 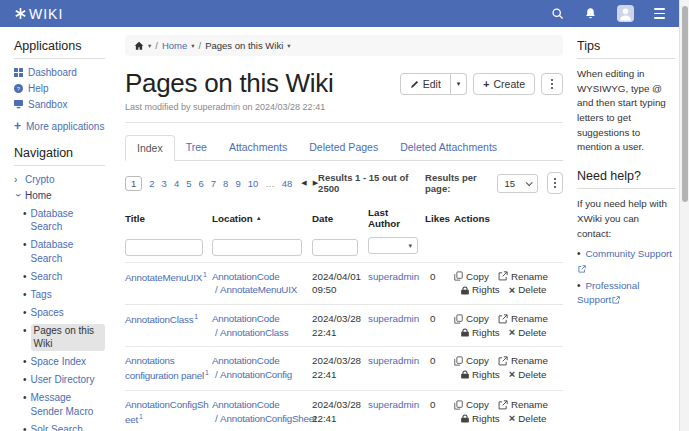 I want to click on page-number: 4, so click(x=176, y=184).